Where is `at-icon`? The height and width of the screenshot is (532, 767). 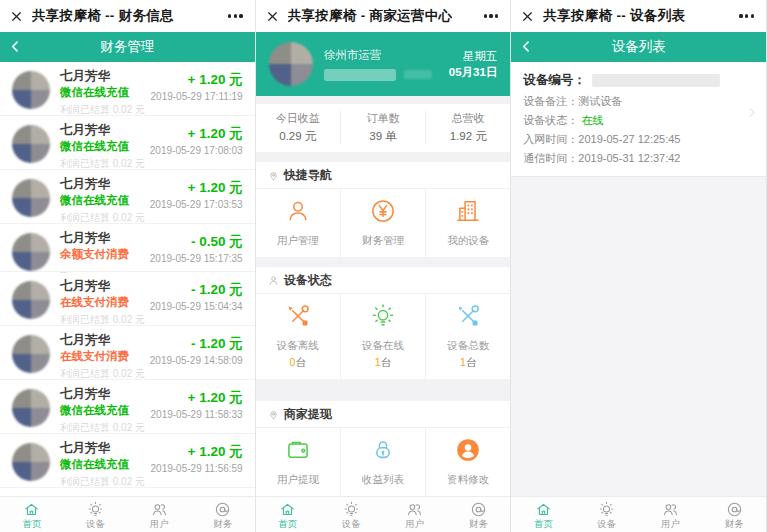
at-icon is located at coordinates (734, 510).